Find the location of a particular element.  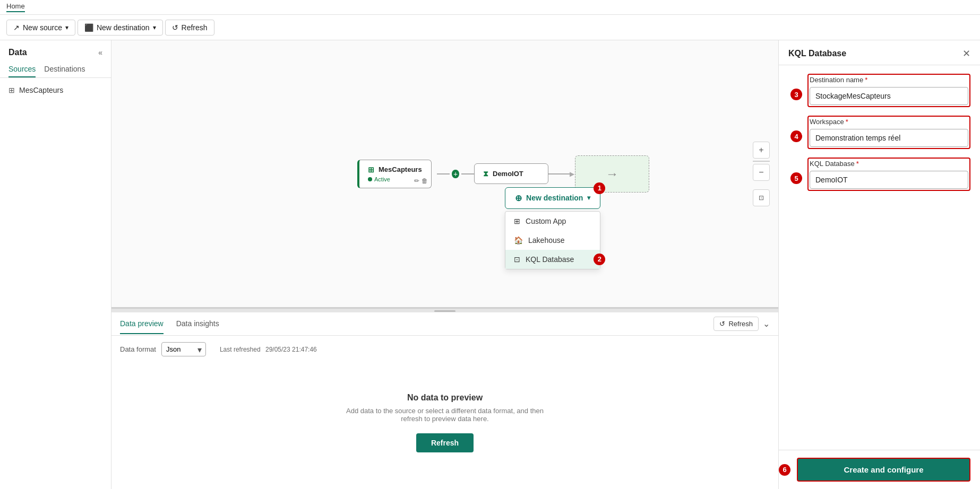

chevron-down-icon-dropdown: ▾ is located at coordinates (589, 198).